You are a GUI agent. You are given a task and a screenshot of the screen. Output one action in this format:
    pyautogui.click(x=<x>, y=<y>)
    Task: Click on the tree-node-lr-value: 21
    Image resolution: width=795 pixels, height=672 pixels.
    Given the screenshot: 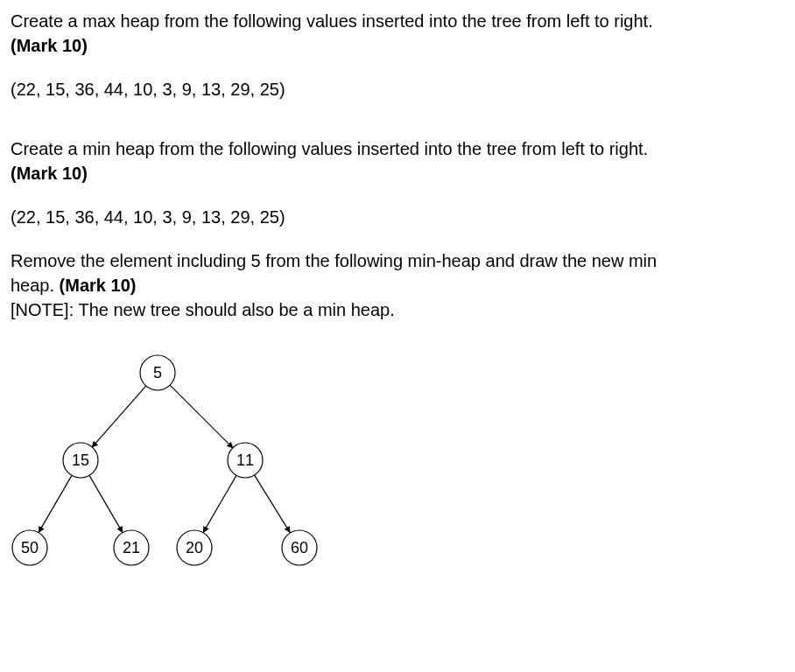 What is the action you would take?
    pyautogui.click(x=131, y=548)
    